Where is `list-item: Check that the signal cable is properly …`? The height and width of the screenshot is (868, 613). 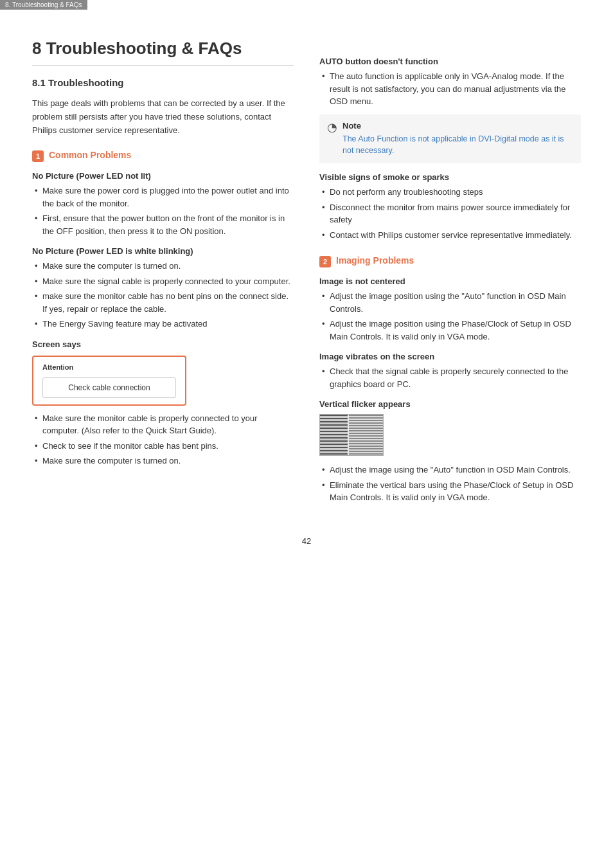
list-item: Check that the signal cable is properly … is located at coordinates (450, 378).